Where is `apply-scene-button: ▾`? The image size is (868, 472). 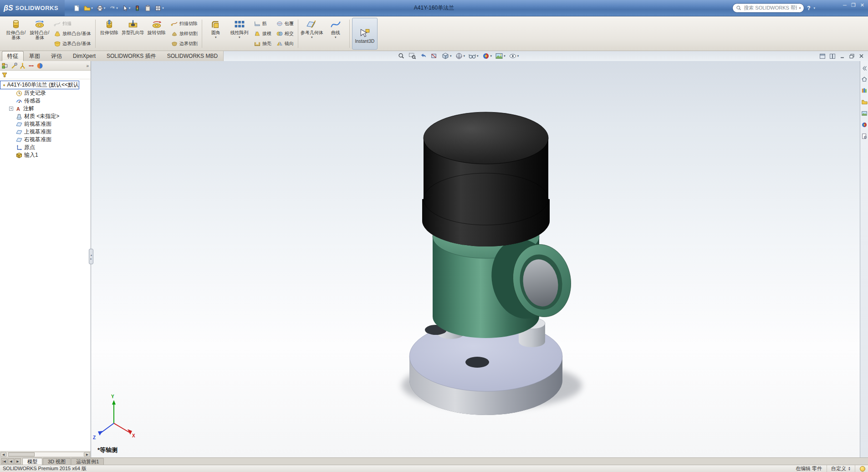 apply-scene-button: ▾ is located at coordinates (500, 56).